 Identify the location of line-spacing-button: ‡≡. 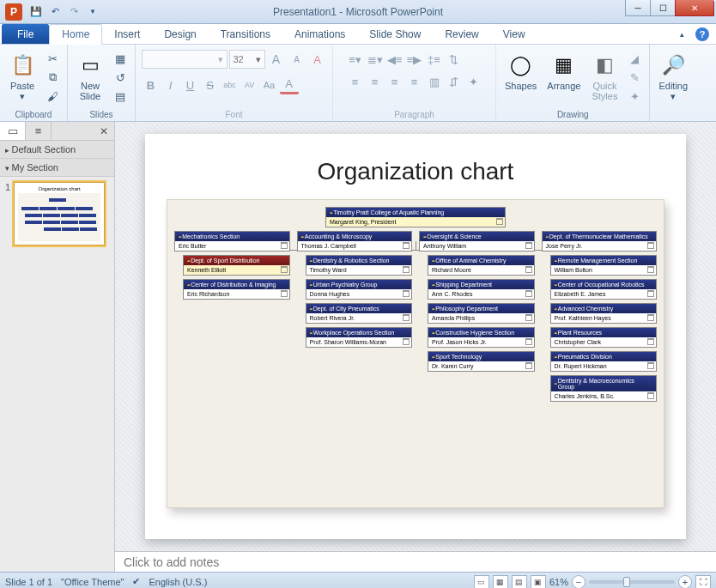
(434, 59).